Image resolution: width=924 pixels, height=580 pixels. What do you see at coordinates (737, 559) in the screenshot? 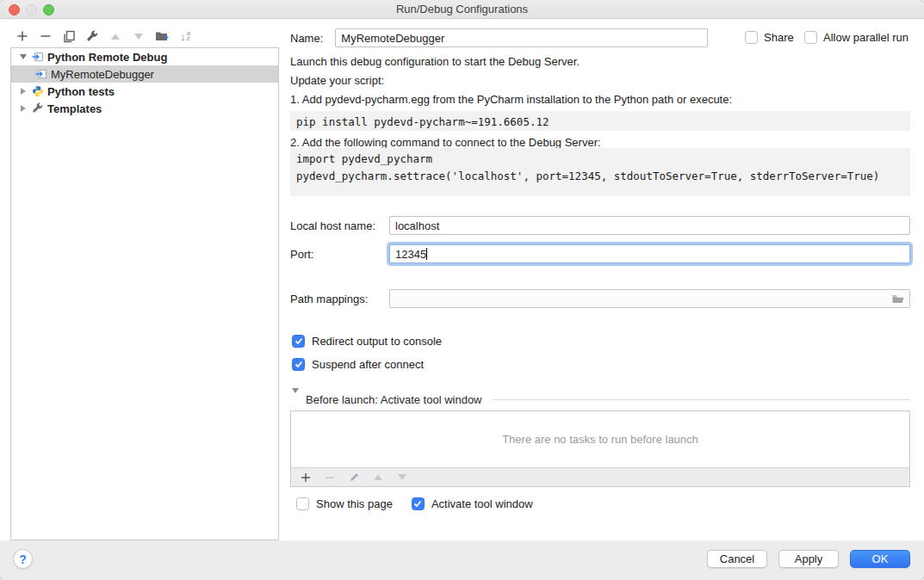
I see `cancel-button: Cancel` at bounding box center [737, 559].